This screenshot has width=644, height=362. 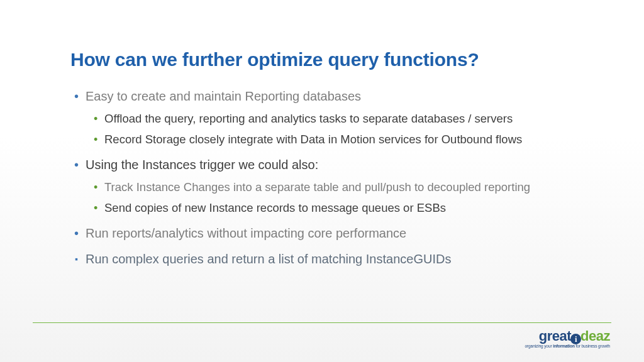 What do you see at coordinates (567, 346) in the screenshot?
I see `logo-tagline: organizing your information for business…` at bounding box center [567, 346].